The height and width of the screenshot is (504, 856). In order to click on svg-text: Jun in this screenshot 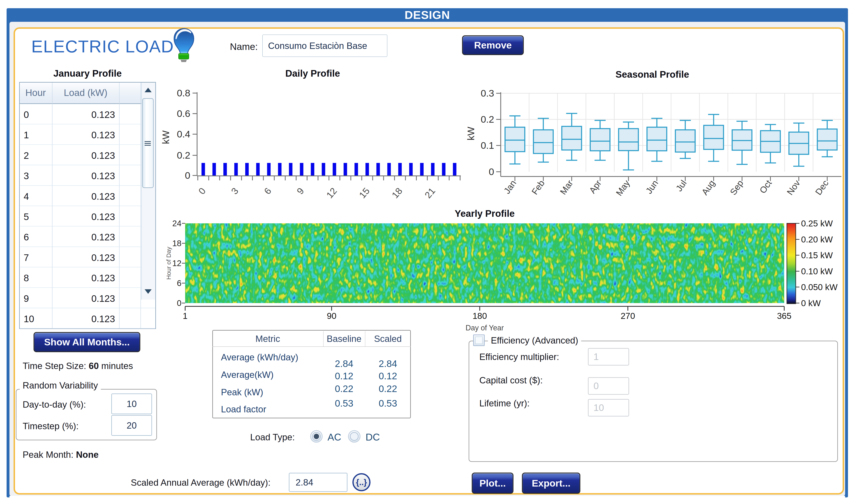, I will do `click(652, 187)`.